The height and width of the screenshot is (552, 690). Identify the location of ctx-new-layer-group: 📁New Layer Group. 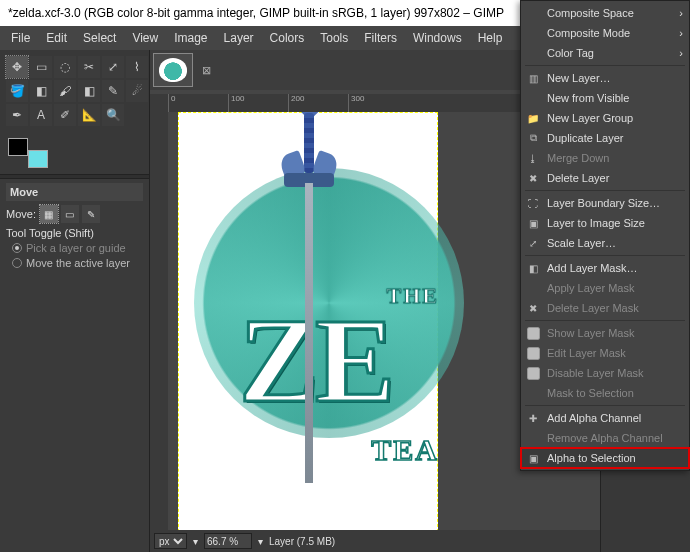
(605, 118).